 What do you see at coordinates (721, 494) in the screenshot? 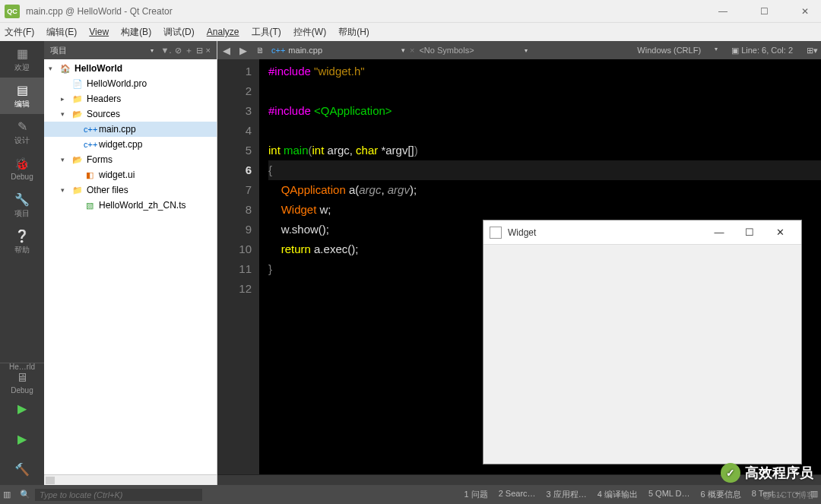
I see `tab-general: 6 概要信息` at bounding box center [721, 494].